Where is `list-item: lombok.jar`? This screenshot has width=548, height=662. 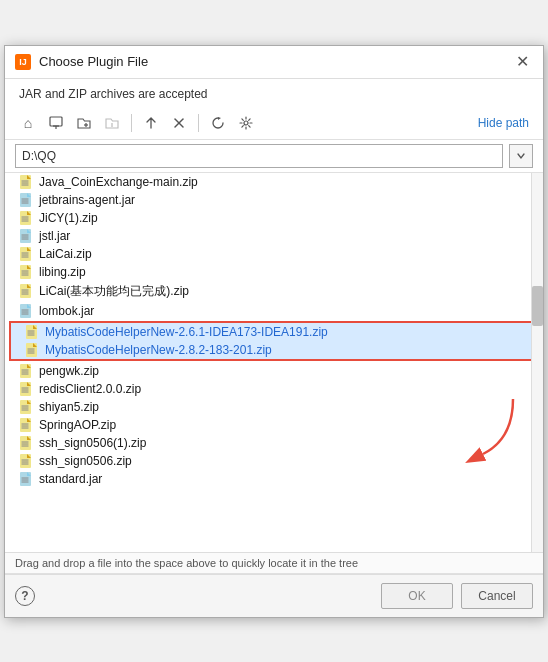 list-item: lombok.jar is located at coordinates (274, 311).